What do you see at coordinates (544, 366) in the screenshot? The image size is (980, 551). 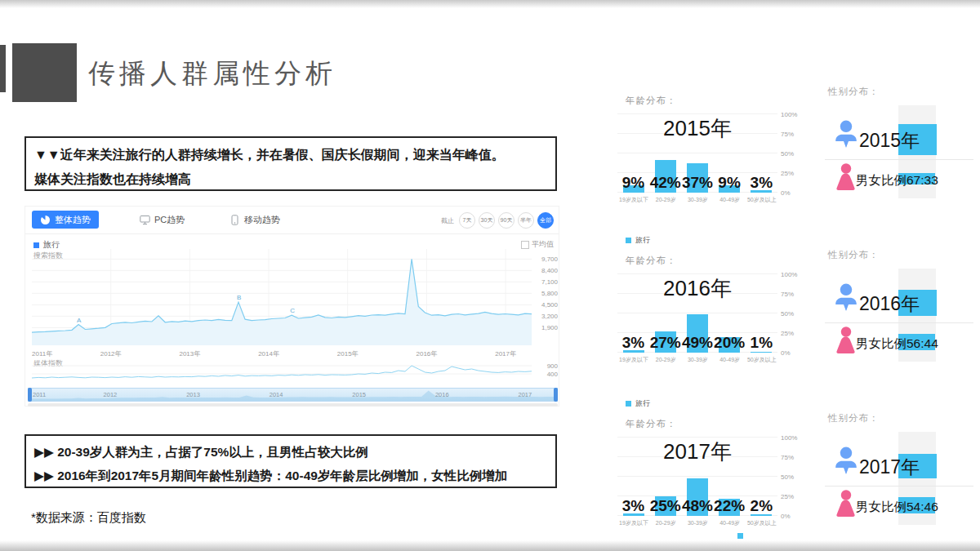 I see `media-y-axis-tick: 900` at bounding box center [544, 366].